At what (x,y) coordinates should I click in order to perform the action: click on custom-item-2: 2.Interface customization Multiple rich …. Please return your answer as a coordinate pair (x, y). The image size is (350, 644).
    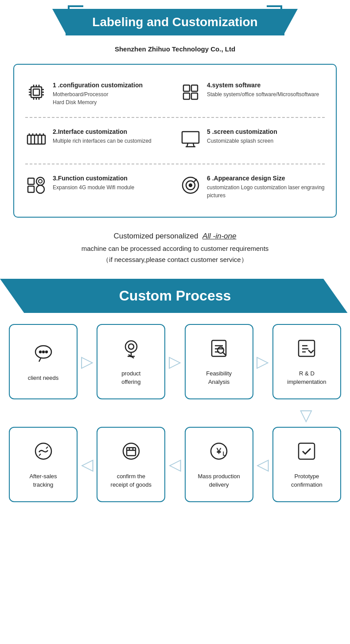
    Looking at the image, I should click on (98, 141).